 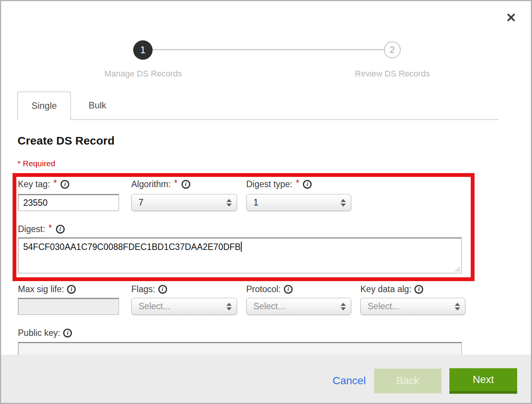 I want to click on digest-type-select-value: 1, so click(x=256, y=202).